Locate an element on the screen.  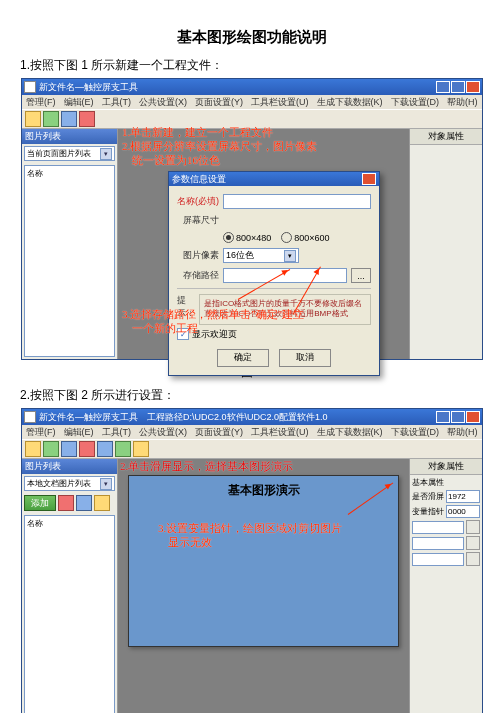
ok-button: 确定 is located at coordinates (243, 358).